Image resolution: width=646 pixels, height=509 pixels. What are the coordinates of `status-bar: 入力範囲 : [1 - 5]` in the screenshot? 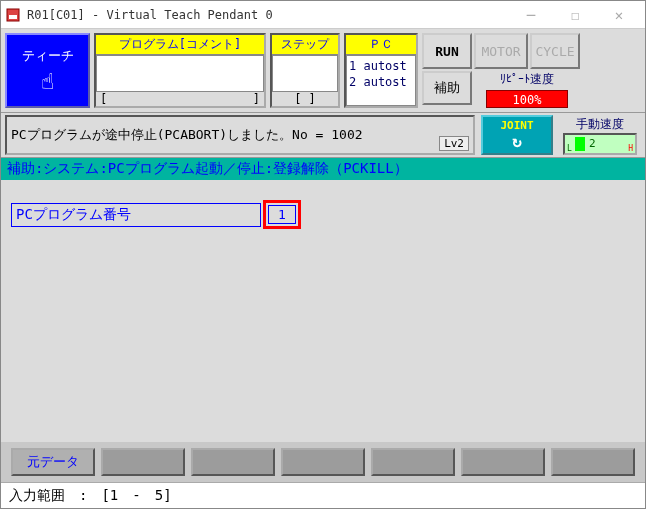 It's located at (323, 495).